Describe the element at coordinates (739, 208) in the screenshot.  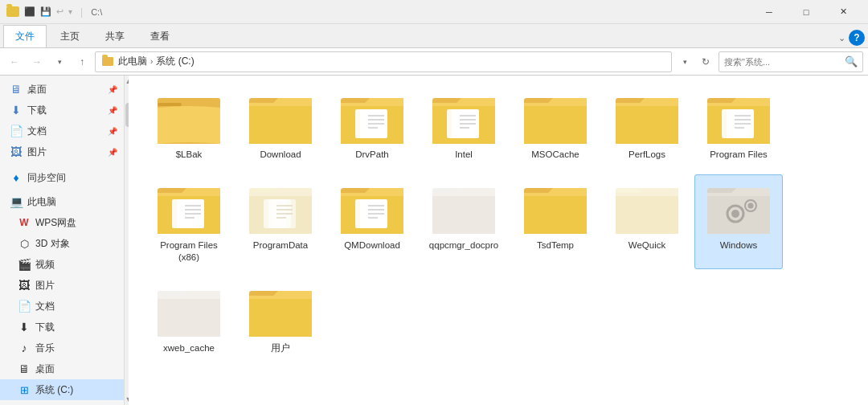
I see `folder-windows-icon` at that location.